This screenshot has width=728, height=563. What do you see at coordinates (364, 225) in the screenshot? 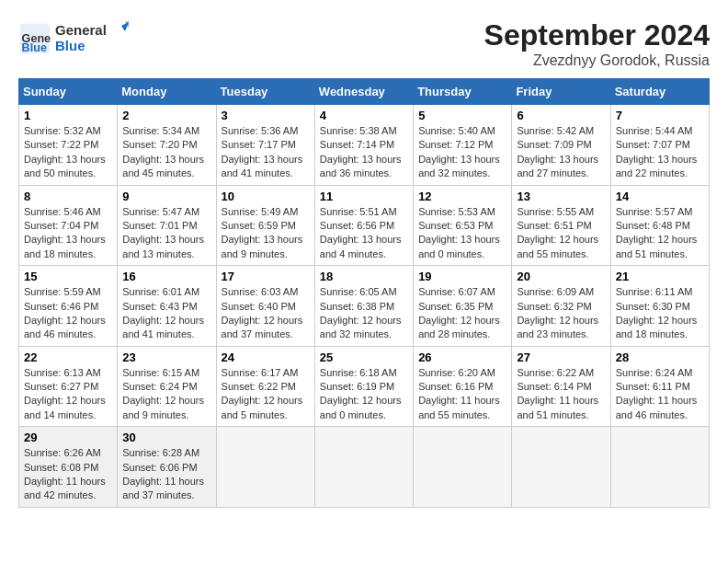
I see `day-cell-11: 11Sunrise: 5:51 AMSunset: 6:56 PMDayligh…` at bounding box center [364, 225].